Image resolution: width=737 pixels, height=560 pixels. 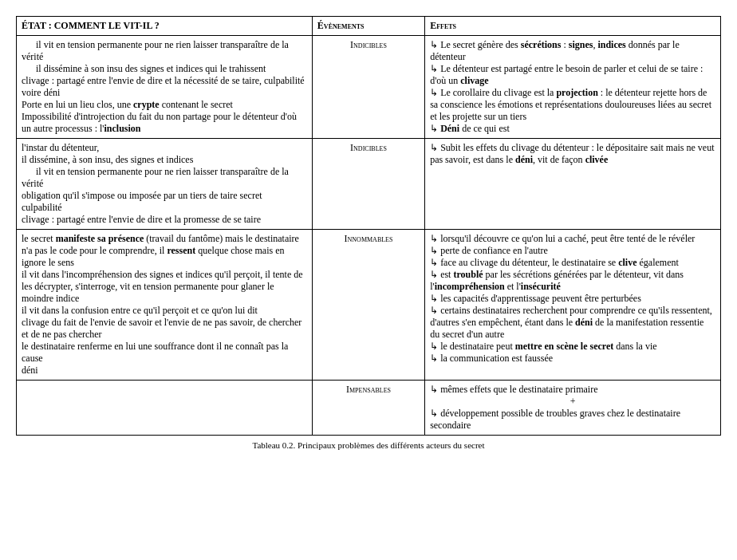 What do you see at coordinates (368, 88) in the screenshot?
I see `evenements-cell-0: Indicibles` at bounding box center [368, 88].